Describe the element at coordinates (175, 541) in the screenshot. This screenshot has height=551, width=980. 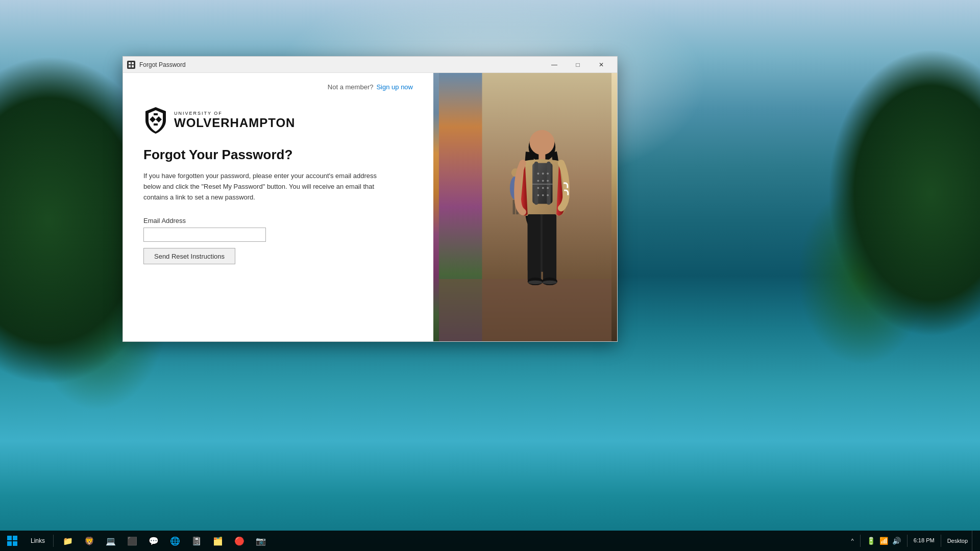
I see `chrome-icon: 🌐` at that location.